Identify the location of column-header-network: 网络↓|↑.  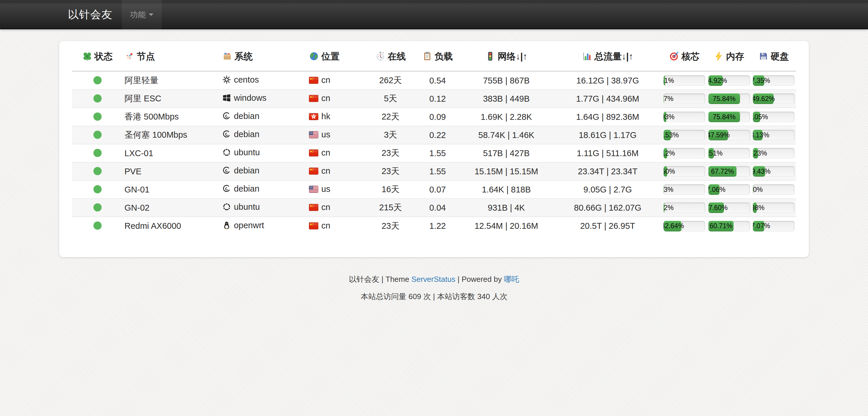
(506, 57).